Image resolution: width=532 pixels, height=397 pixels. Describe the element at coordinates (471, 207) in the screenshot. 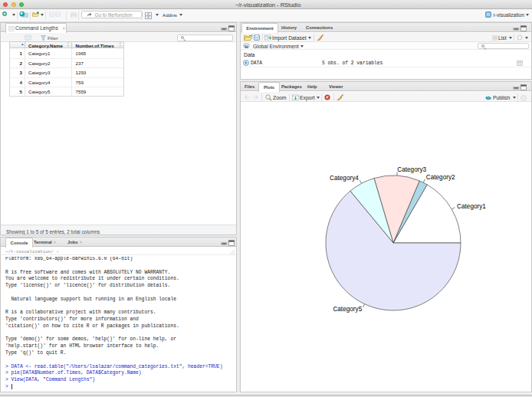

I see `svg-text: Category1` at that location.